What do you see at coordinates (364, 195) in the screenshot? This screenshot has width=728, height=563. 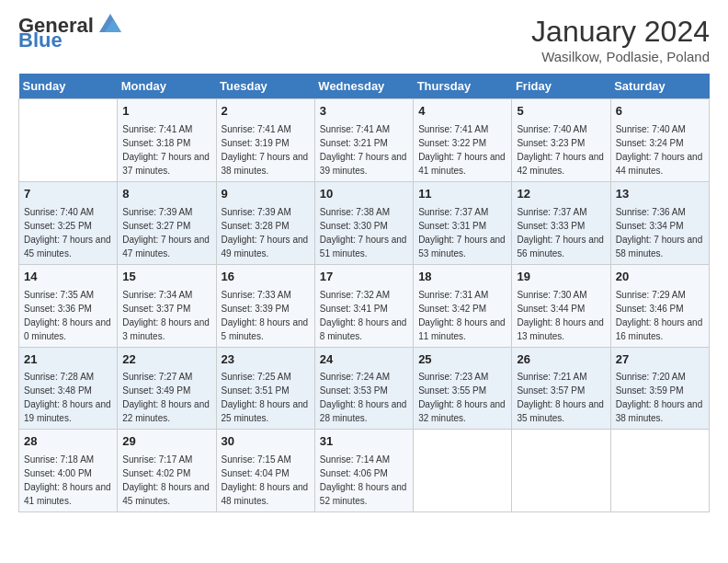 I see `day-number: 10` at bounding box center [364, 195].